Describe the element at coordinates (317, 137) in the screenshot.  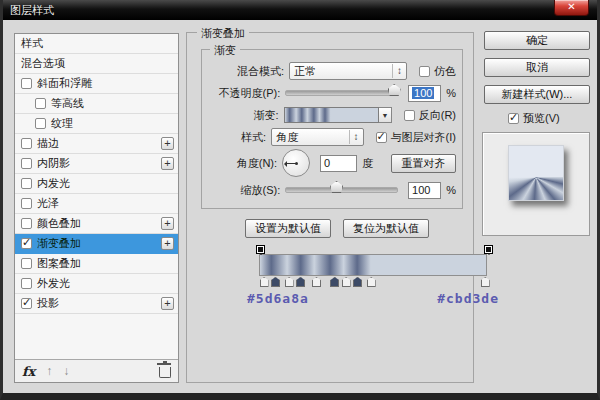
I see `gradient-style-select: 角度 ↕` at that location.